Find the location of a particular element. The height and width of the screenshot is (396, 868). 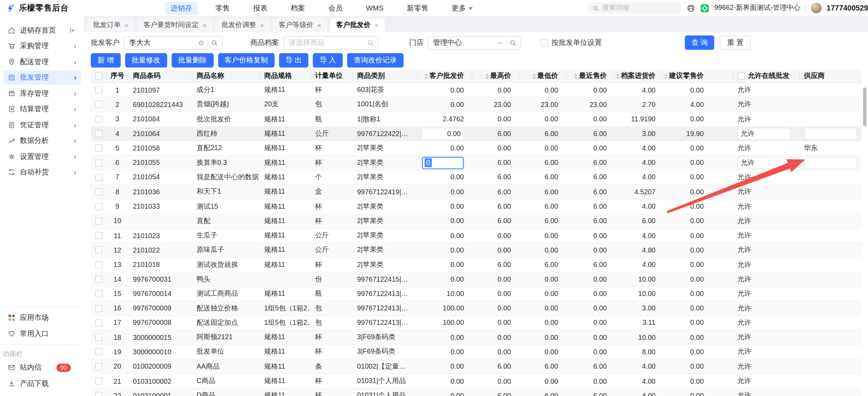

sidebar-item-配送管理: 配送管理› is located at coordinates (42, 62).